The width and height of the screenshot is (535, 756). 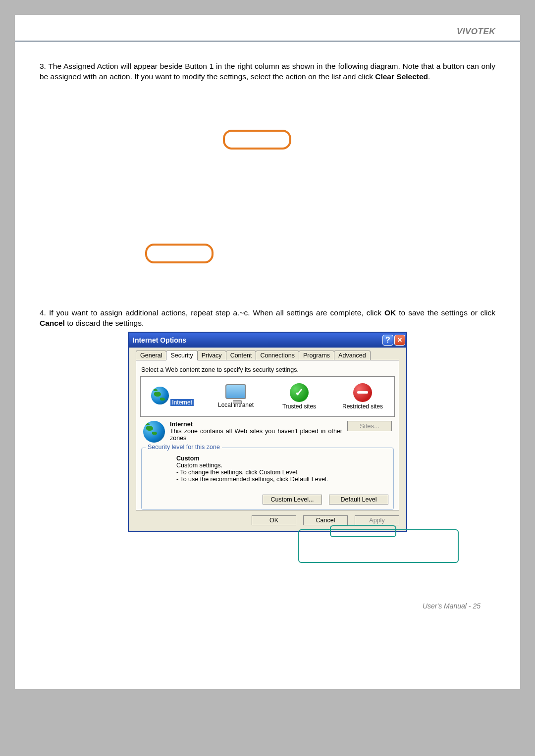 What do you see at coordinates (256, 424) in the screenshot?
I see `zone-info-heading: Internet` at bounding box center [256, 424].